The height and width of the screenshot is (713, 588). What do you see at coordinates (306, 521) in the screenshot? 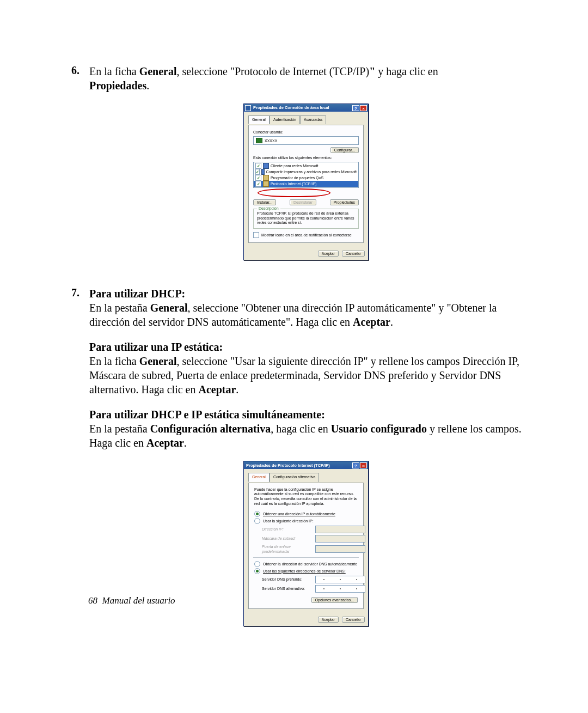
I see `radio-static-ip: Usar la siguiente dirección IP:` at bounding box center [306, 521].